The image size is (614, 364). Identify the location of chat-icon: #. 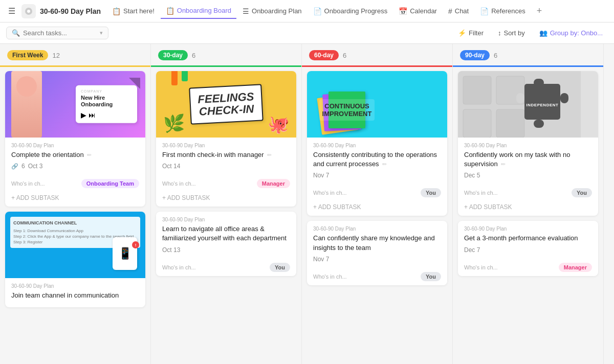
(450, 11).